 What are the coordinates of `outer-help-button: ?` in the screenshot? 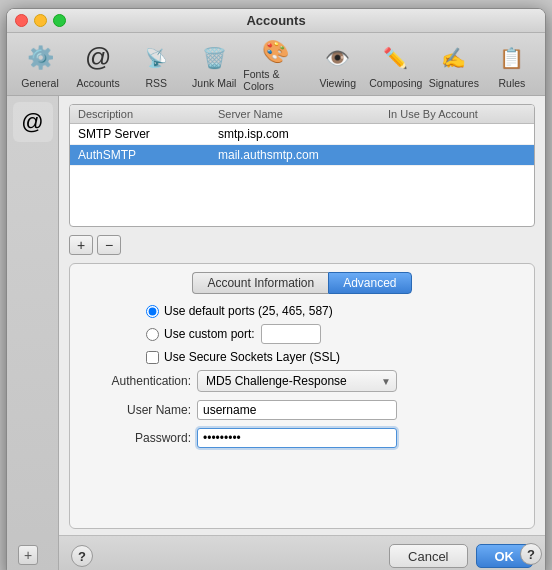 It's located at (531, 554).